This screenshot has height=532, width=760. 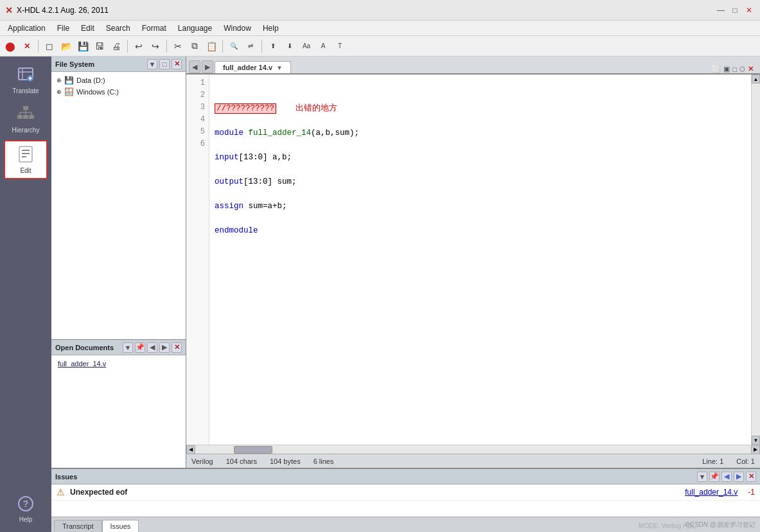 I want to click on toolbar-open-btn: ⬤, so click(x=10, y=46).